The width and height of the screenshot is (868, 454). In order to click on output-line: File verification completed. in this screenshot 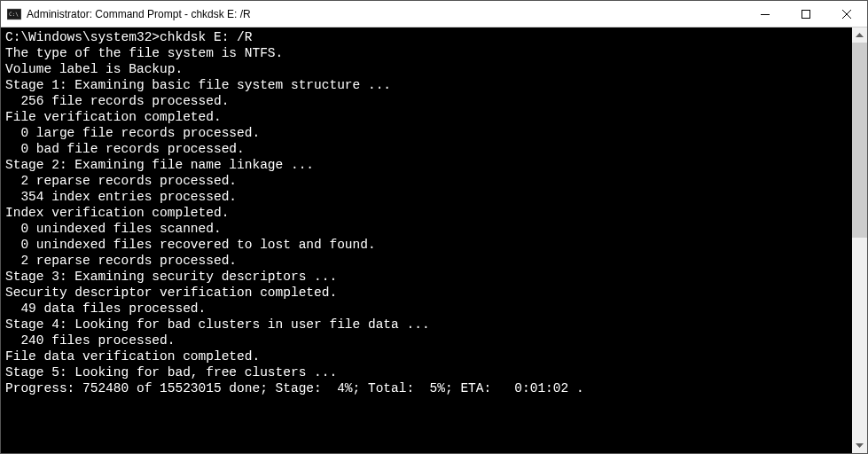, I will do `click(429, 117)`.